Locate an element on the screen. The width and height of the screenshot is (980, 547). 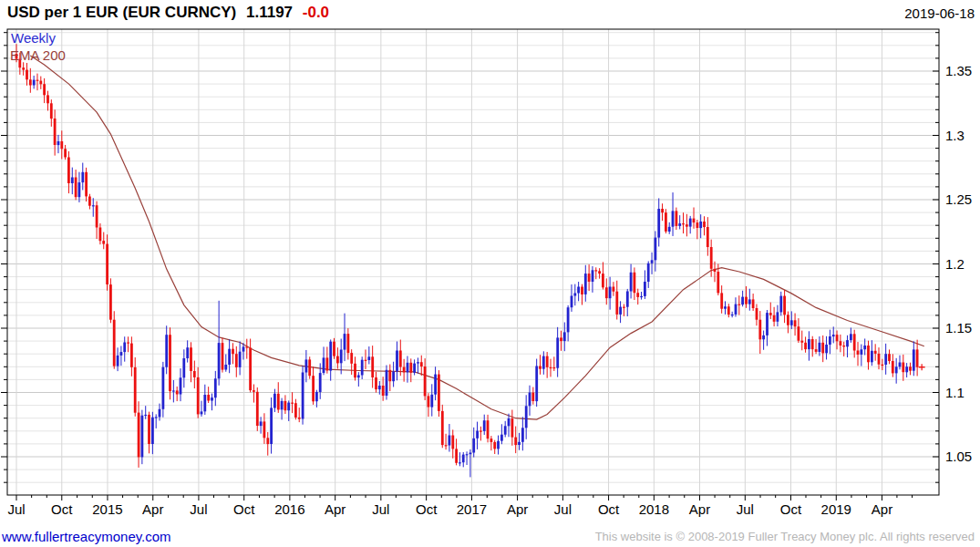
y-axis-tick-label: 1.3 is located at coordinates (955, 135).